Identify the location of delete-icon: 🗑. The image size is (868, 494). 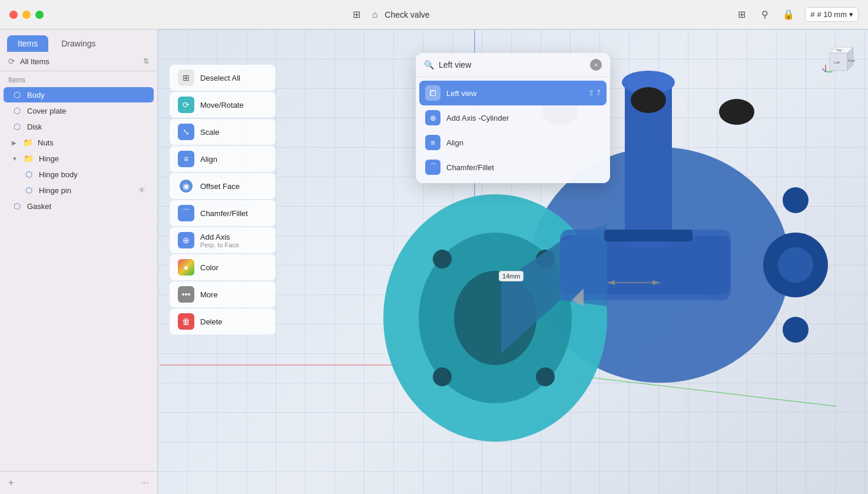
(186, 321).